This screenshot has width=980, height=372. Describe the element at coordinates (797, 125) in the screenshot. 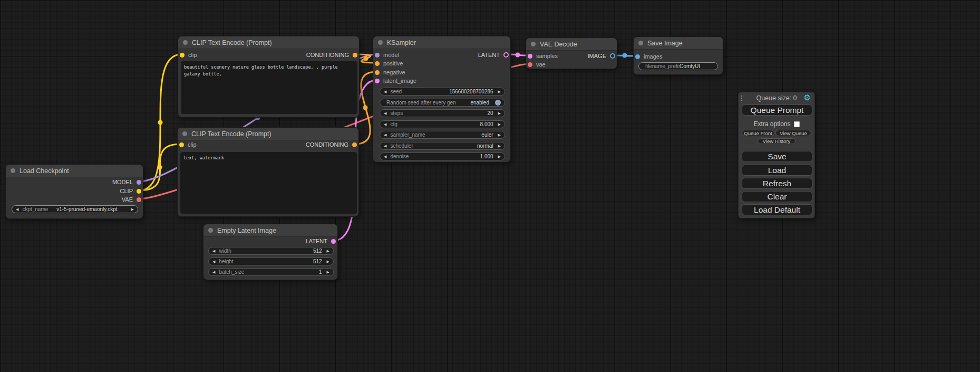

I see `extra-options-checkbox` at that location.